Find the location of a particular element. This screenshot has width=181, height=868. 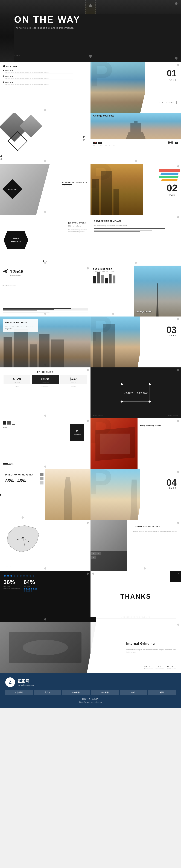

content-item-2-title: FIRST LINE is located at coordinates (9, 76).